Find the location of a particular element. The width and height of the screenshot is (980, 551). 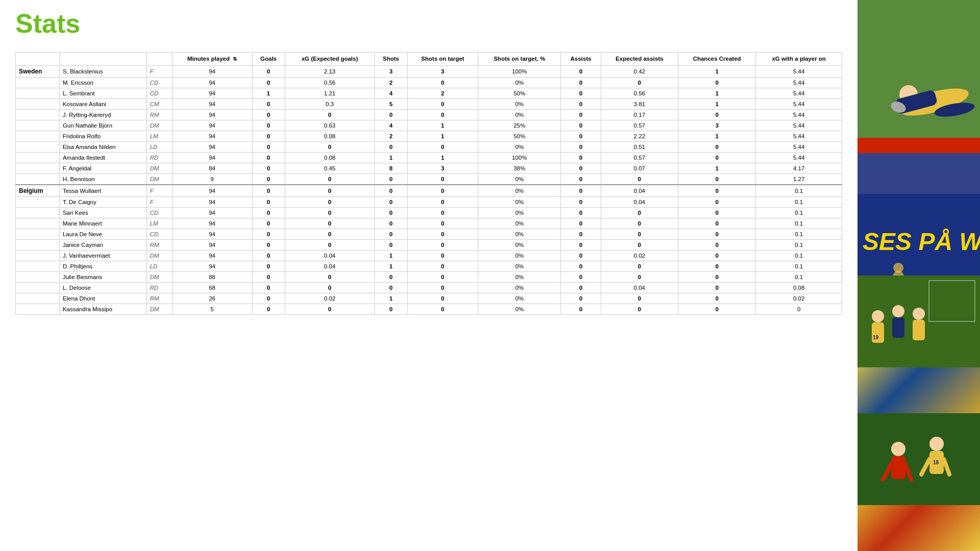

cell-xa: 2.22 is located at coordinates (639, 136).